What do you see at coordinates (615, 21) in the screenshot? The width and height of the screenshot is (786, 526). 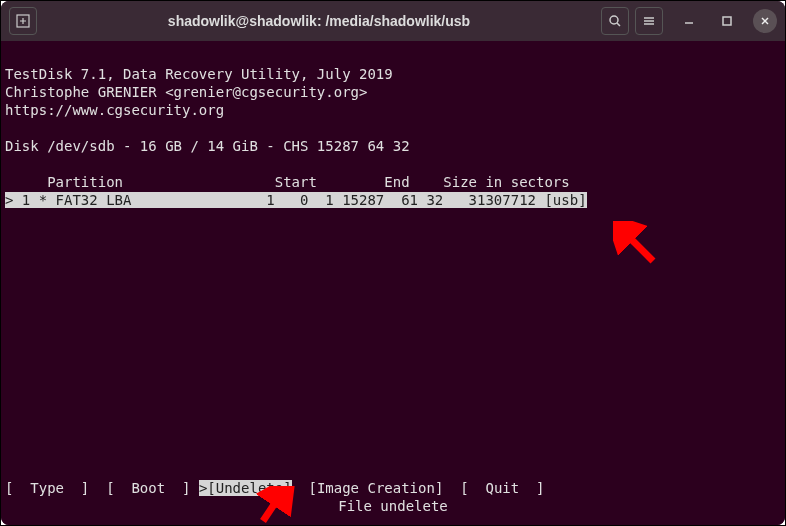 I see `search-icon` at bounding box center [615, 21].